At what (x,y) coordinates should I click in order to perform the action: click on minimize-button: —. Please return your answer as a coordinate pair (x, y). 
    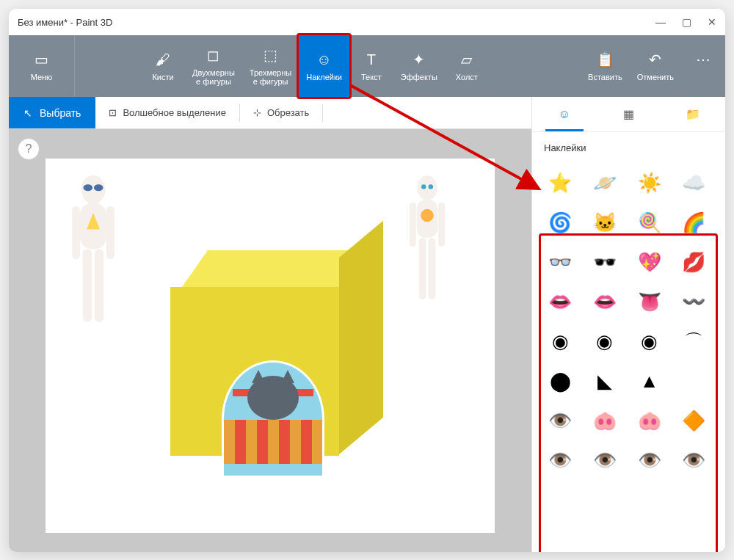
    Looking at the image, I should click on (661, 22).